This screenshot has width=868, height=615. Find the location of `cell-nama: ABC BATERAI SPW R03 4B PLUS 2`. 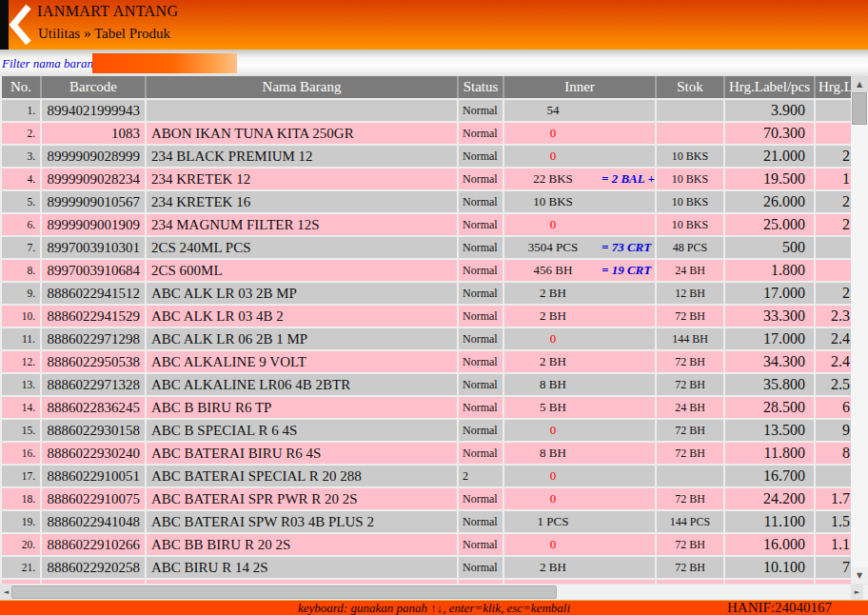

cell-nama: ABC BATERAI SPW R03 4B PLUS 2 is located at coordinates (302, 522).